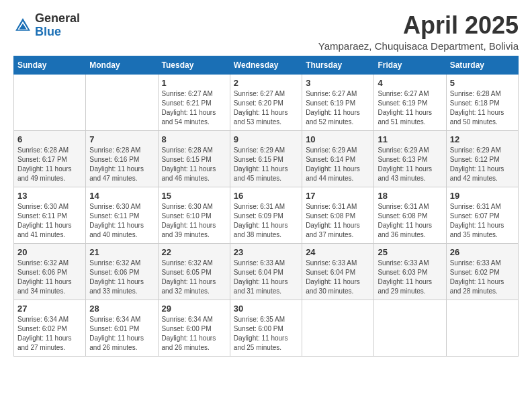 The image size is (532, 411). Describe the element at coordinates (338, 140) in the screenshot. I see `day-number: 10` at that location.